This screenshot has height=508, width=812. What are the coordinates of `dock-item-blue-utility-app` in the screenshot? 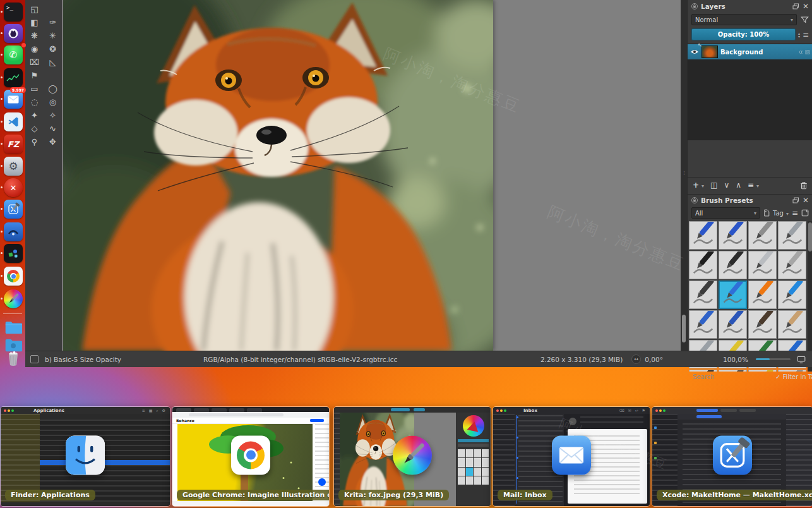 It's located at (13, 232).